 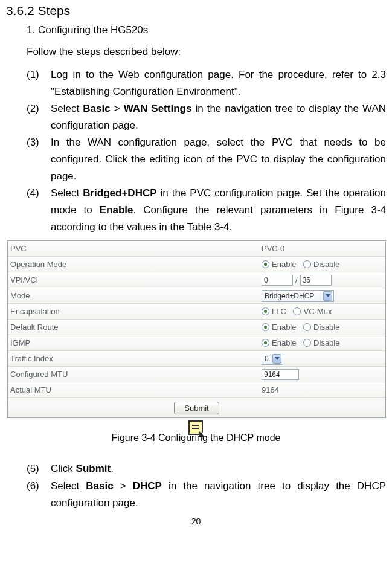 I want to click on section-heading: 3.6.2 Steps, so click(x=196, y=11).